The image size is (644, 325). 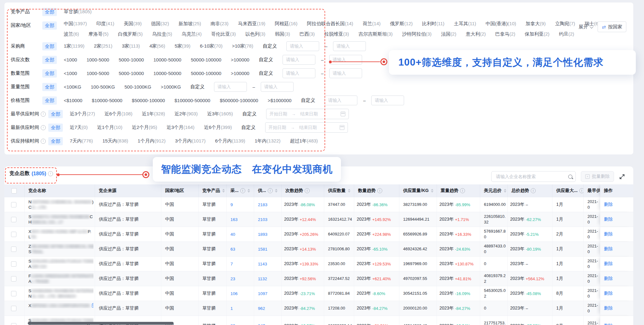 I want to click on filter-option: 近2年(903), so click(x=186, y=114).